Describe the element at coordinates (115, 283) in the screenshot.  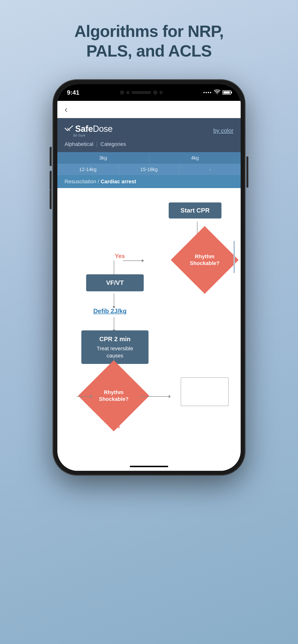
I see `vfvt-box: VF/VT` at that location.